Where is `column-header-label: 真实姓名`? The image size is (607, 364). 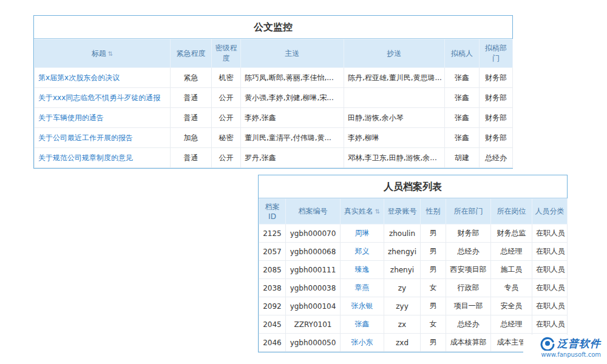 column-header-label: 真实姓名 is located at coordinates (359, 211).